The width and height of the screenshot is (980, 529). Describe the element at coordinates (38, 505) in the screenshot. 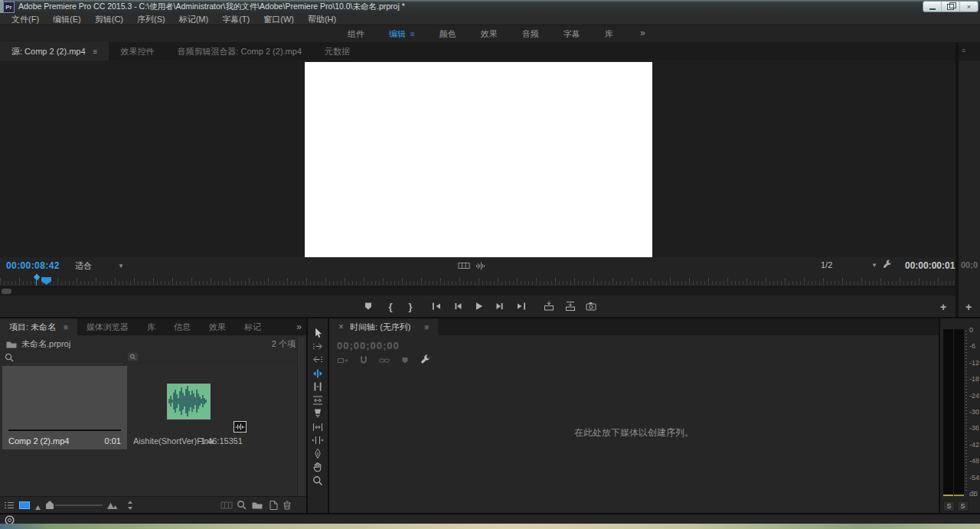

I see `zoom-out-thumbnails-icon` at that location.